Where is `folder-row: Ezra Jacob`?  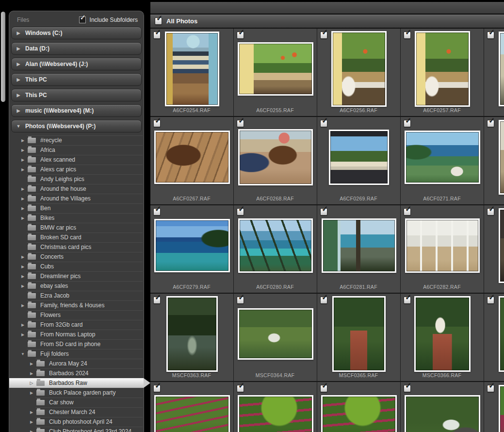
folder-row: Ezra Jacob is located at coordinates (77, 296).